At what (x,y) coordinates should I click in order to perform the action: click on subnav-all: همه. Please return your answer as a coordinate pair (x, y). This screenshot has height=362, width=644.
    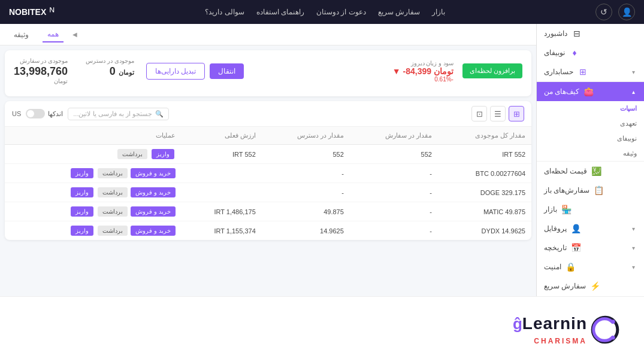
    Looking at the image, I should click on (53, 35).